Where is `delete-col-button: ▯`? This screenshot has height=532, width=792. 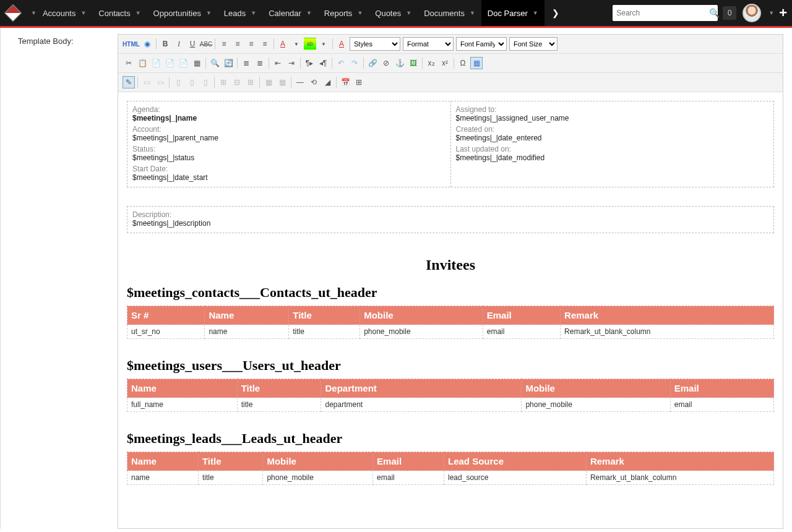
delete-col-button: ▯ is located at coordinates (205, 82).